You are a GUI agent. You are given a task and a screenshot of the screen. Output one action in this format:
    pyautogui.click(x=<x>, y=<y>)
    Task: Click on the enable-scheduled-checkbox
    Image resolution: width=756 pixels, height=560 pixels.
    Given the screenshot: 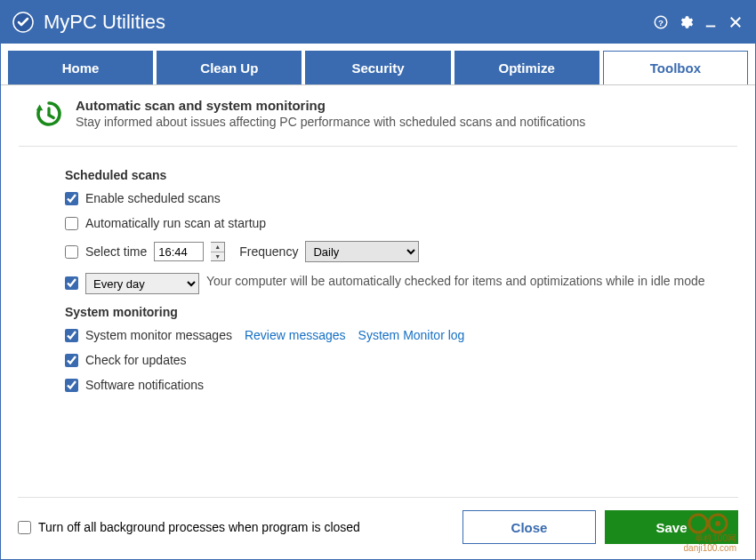 What is the action you would take?
    pyautogui.click(x=71, y=199)
    